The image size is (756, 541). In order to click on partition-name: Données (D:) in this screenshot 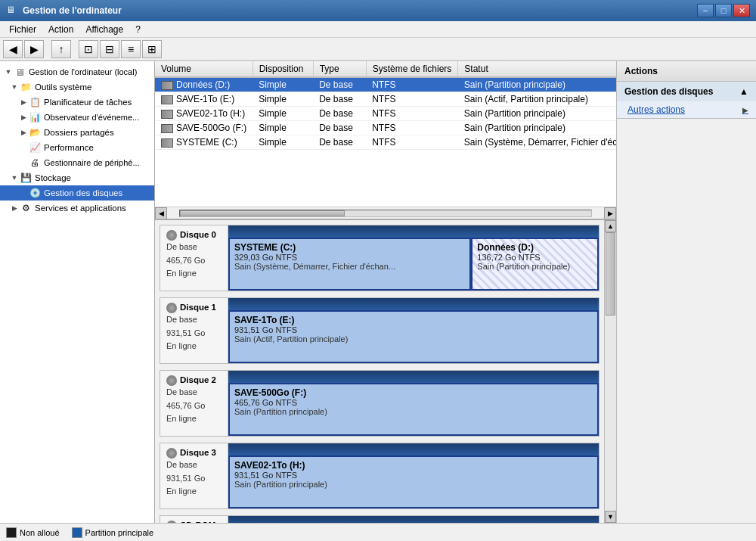, I will do `click(535, 247)`.